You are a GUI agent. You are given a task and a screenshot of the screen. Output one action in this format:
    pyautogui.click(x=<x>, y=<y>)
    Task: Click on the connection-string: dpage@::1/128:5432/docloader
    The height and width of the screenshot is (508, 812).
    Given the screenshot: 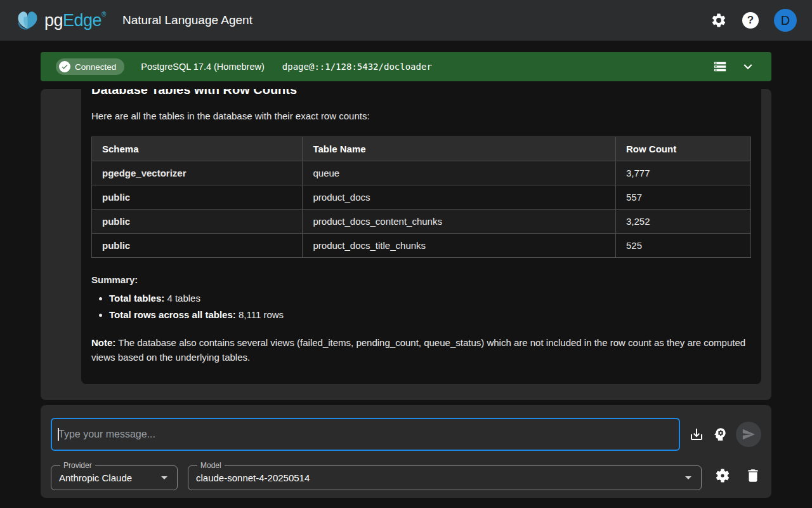 What is the action you would take?
    pyautogui.click(x=357, y=67)
    